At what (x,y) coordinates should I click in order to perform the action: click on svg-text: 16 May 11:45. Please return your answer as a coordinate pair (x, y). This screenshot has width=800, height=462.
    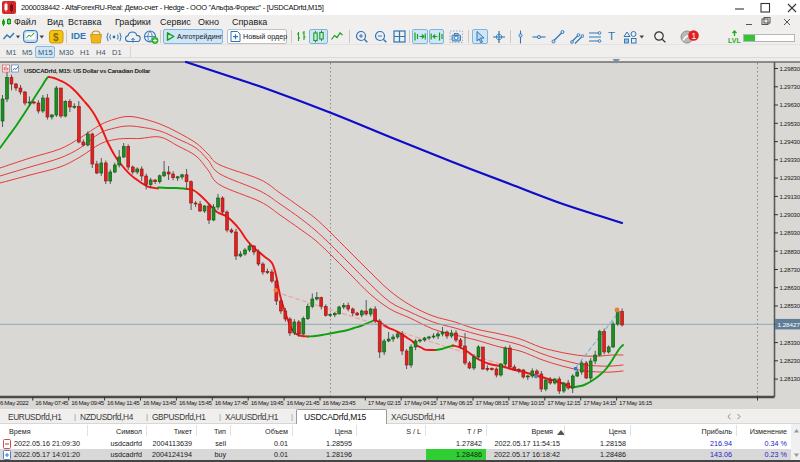
    Looking at the image, I should click on (124, 402).